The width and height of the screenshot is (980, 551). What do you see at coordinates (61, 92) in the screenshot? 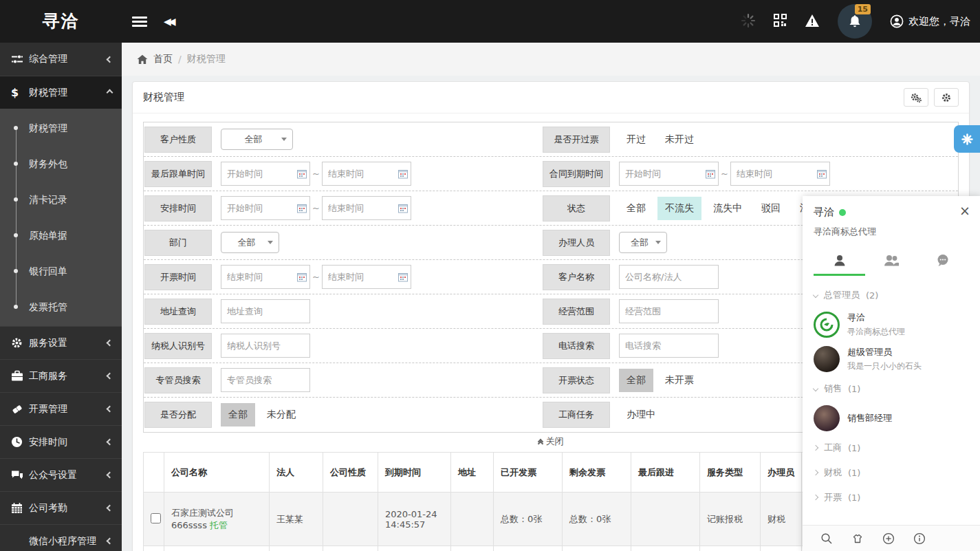
I see `sidebar-item-finance-tax: $ 财税管理` at bounding box center [61, 92].